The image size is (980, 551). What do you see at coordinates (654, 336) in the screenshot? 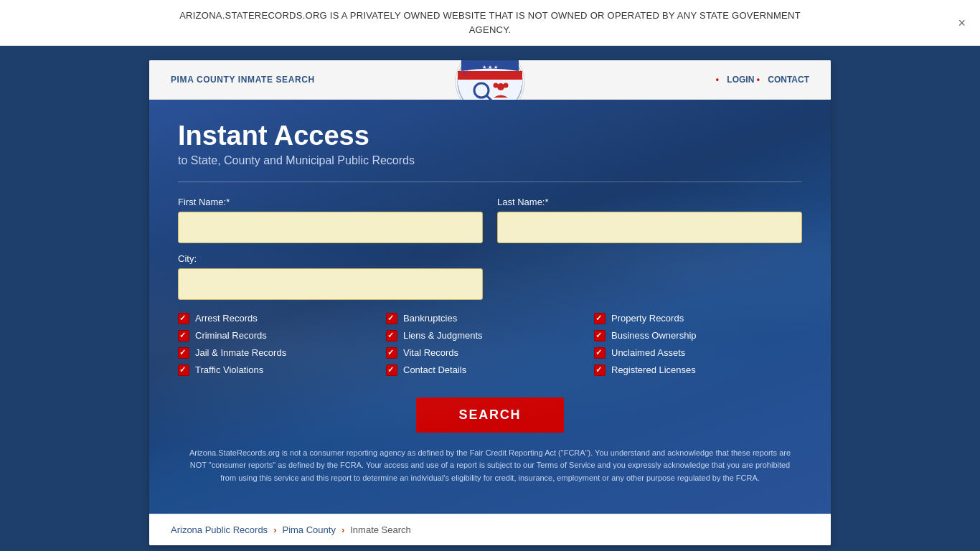
I see `checkbox-label: Business Ownership` at bounding box center [654, 336].